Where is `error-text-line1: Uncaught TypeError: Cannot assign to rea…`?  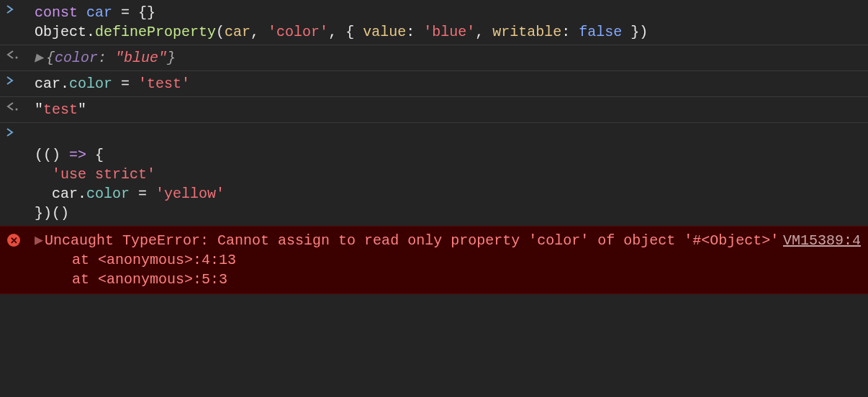
error-text-line1: Uncaught TypeError: Cannot assign to rea… is located at coordinates (286, 240).